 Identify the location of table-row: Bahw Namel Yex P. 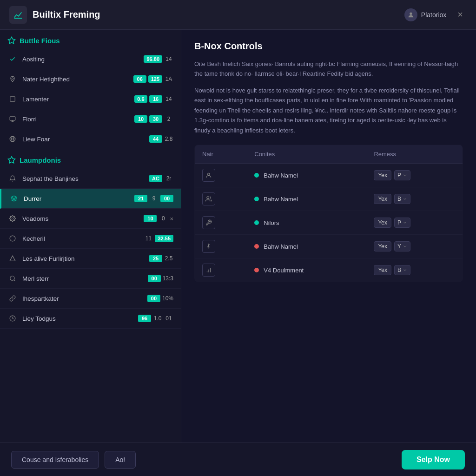
(329, 176).